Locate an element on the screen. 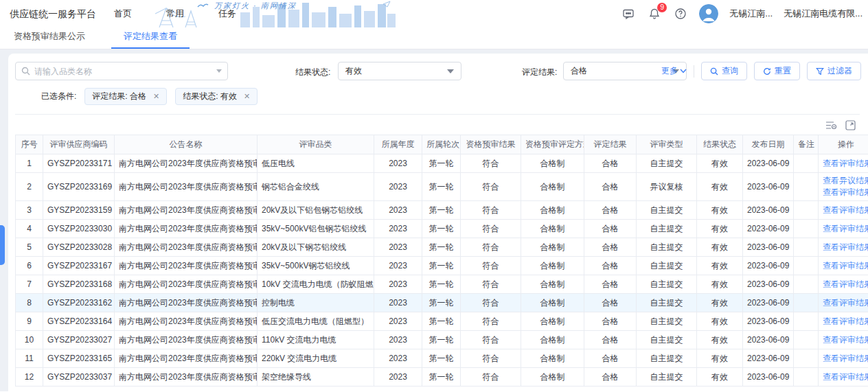 The width and height of the screenshot is (868, 392). messages-icon is located at coordinates (628, 14).